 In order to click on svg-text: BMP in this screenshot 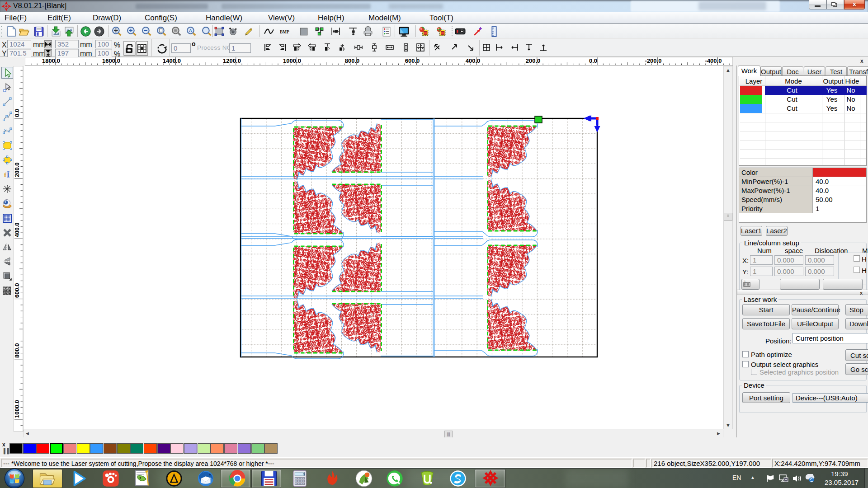, I will do `click(285, 32)`.